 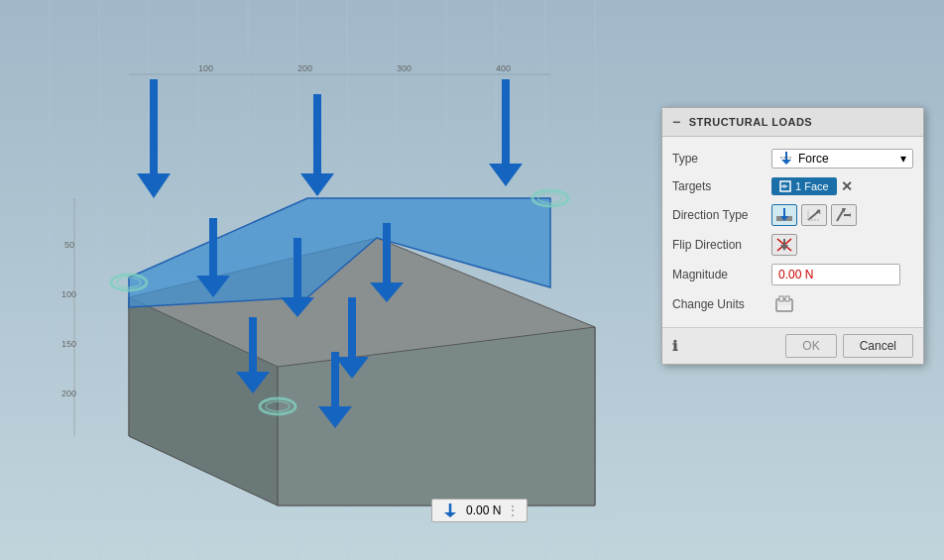 I want to click on magnitude-content, so click(x=843, y=275).